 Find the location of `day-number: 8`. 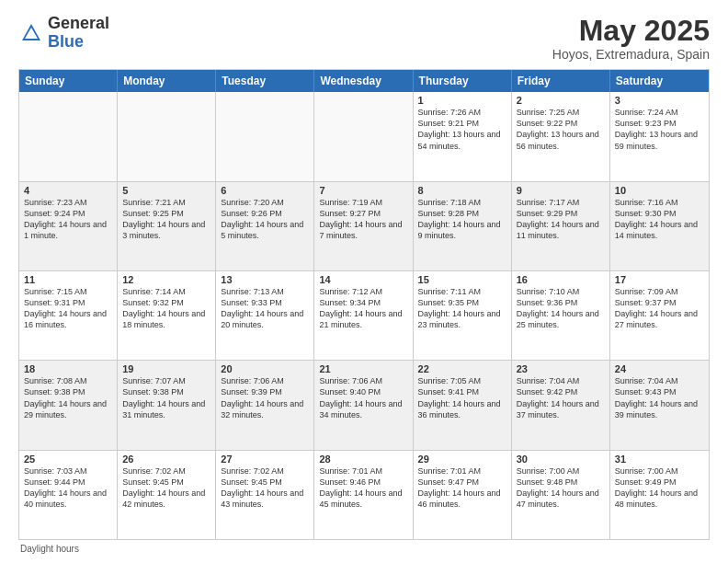

day-number: 8 is located at coordinates (462, 190).